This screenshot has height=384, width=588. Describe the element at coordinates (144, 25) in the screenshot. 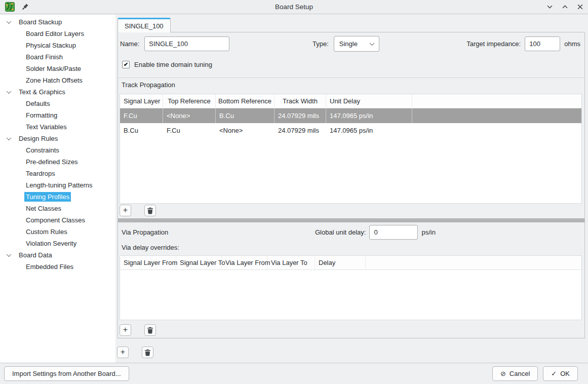

I see `tab-single-100: SINGLE_100` at that location.